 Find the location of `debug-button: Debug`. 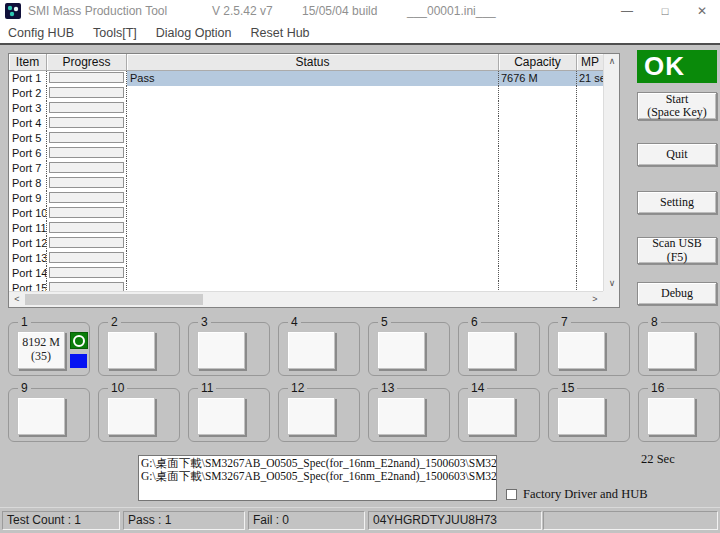

debug-button: Debug is located at coordinates (677, 294).